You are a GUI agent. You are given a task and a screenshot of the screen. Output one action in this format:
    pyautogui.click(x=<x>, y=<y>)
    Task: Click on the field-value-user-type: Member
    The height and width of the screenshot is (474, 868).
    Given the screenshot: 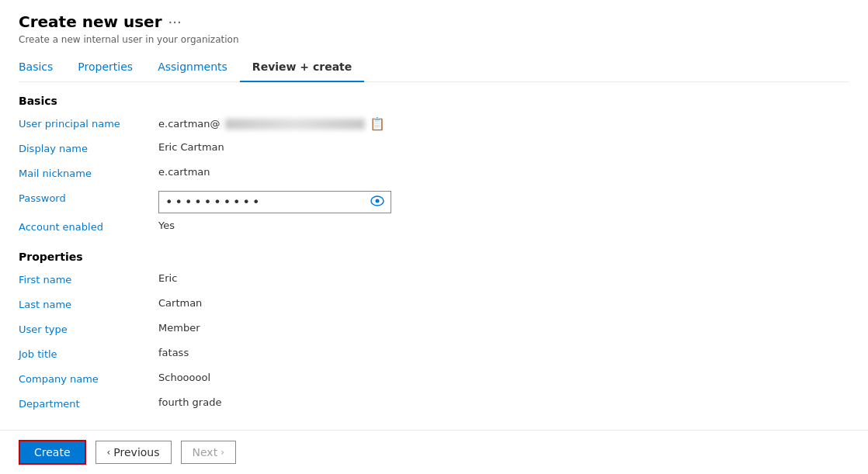 What is the action you would take?
    pyautogui.click(x=179, y=327)
    